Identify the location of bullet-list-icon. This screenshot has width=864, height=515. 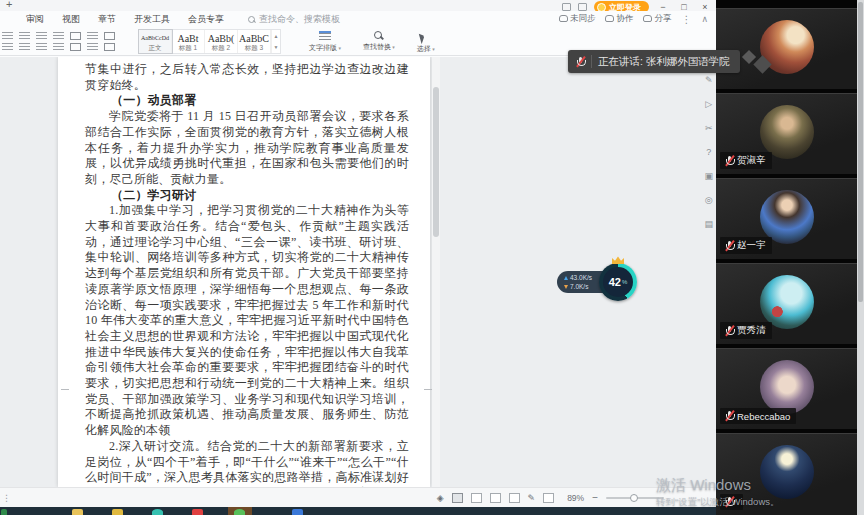
(8, 36).